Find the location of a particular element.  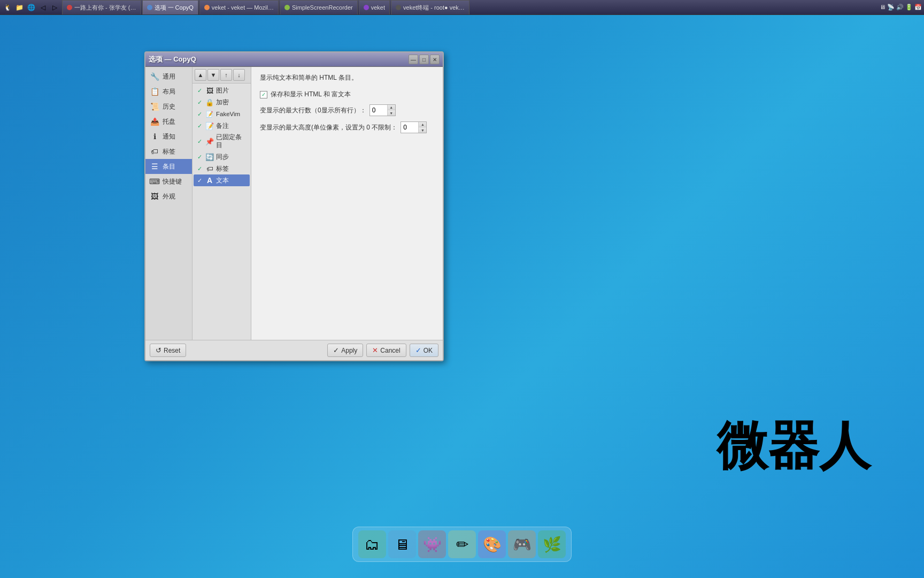

forward-icon: ▷ is located at coordinates (55, 7).